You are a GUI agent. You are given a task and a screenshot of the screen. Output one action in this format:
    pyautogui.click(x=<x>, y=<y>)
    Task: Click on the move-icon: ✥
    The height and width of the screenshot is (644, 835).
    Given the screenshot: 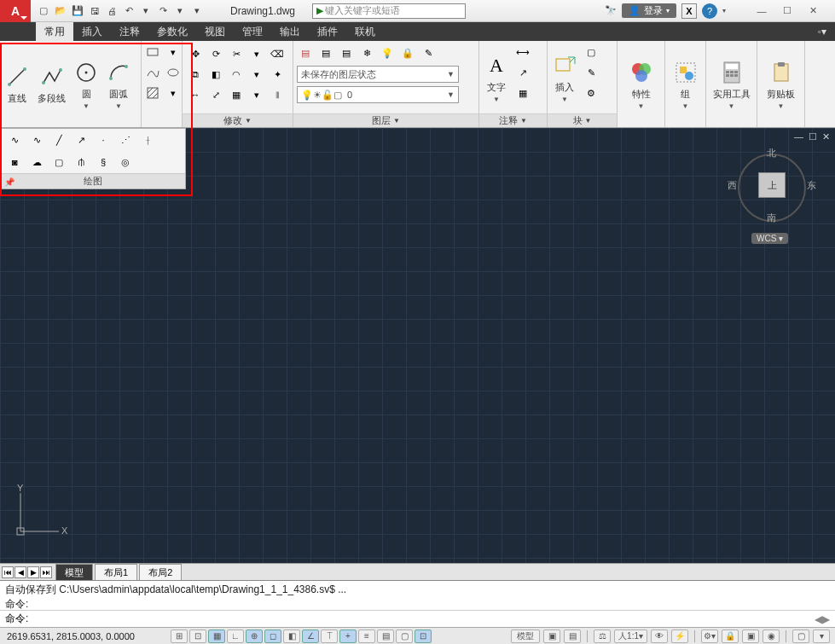 What is the action you would take?
    pyautogui.click(x=195, y=54)
    